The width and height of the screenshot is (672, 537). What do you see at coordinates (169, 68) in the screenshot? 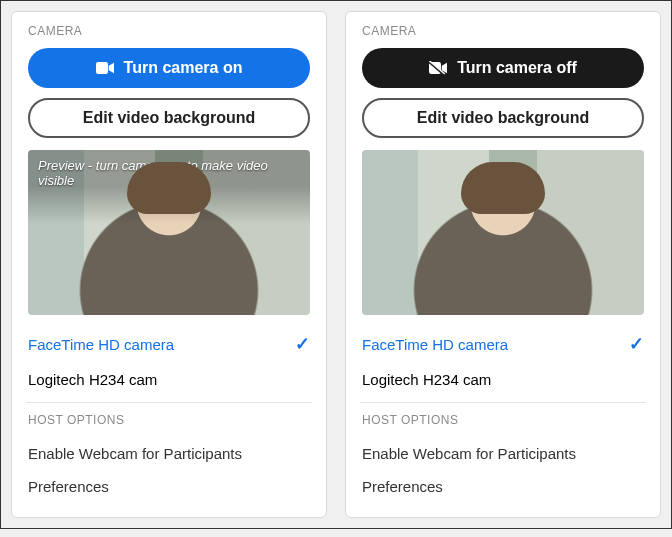
I see `turn-camera-on-button: Turn camera on` at bounding box center [169, 68].